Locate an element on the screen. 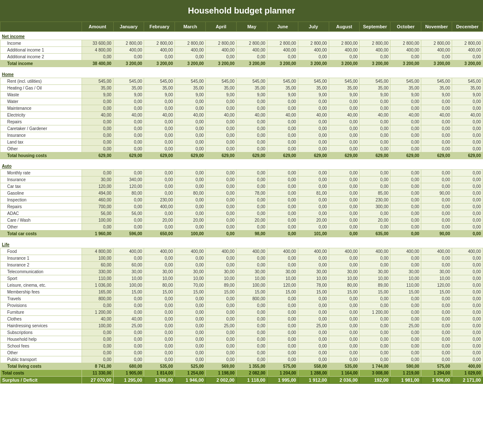 This screenshot has height=448, width=483. cell-value: 700,00 is located at coordinates (97, 207).